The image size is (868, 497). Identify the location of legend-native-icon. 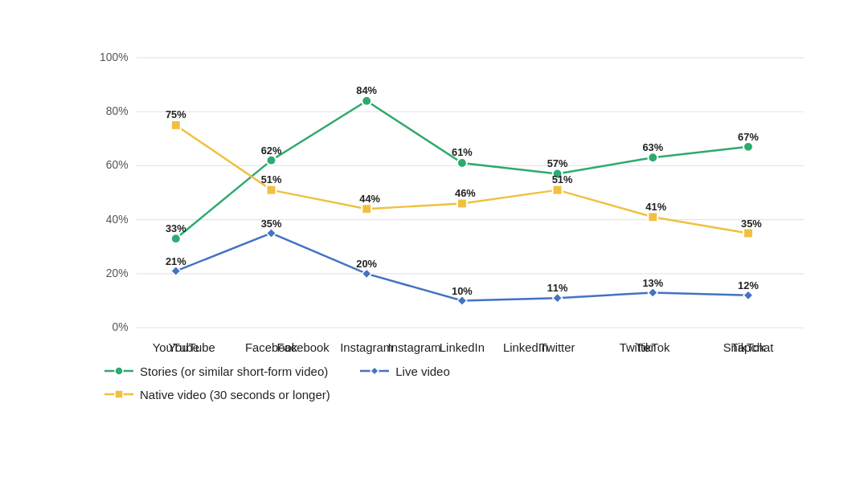
(119, 394).